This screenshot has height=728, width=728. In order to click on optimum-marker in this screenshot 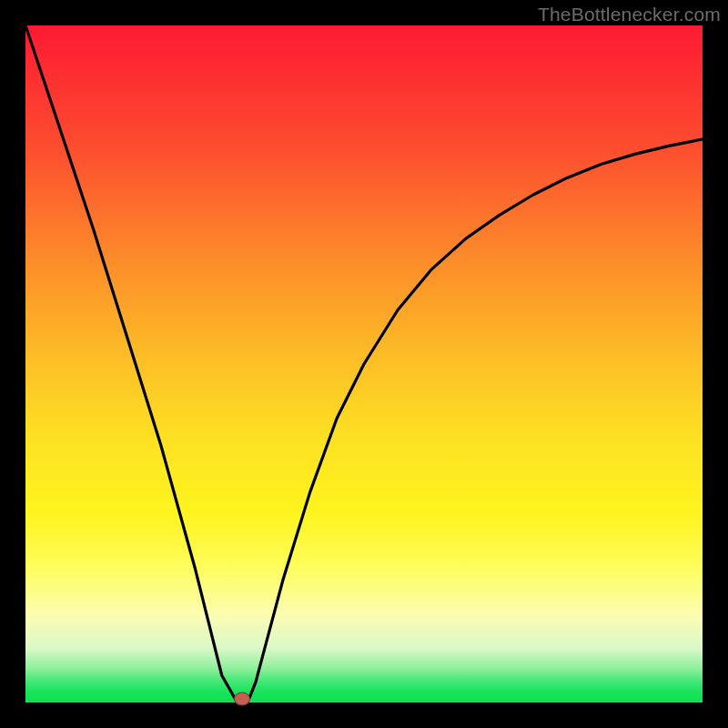, I will do `click(242, 699)`.